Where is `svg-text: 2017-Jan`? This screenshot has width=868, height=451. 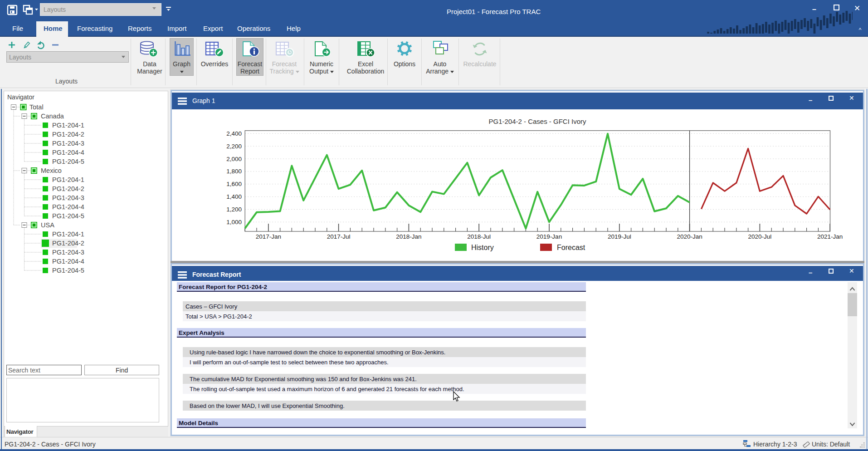
svg-text: 2017-Jan is located at coordinates (268, 237).